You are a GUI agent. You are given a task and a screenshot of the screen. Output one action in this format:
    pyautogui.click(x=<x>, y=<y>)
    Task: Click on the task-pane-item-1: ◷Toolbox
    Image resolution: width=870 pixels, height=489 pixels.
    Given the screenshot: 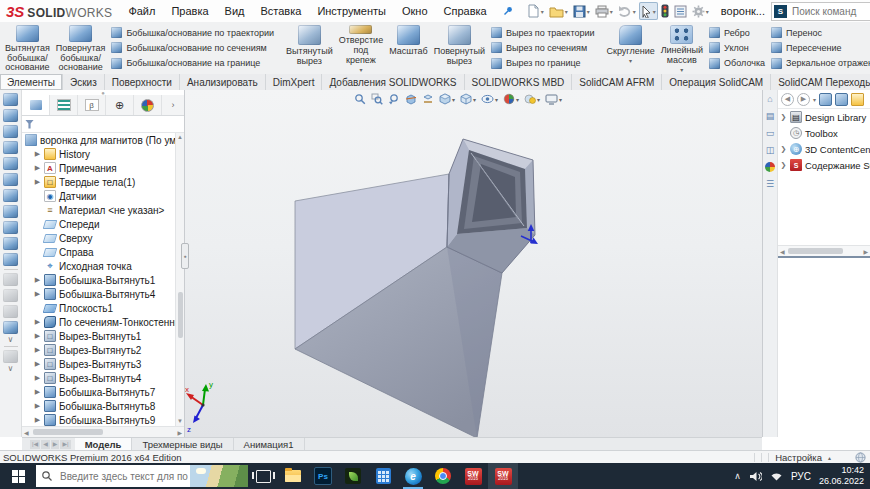 What is the action you would take?
    pyautogui.click(x=824, y=133)
    